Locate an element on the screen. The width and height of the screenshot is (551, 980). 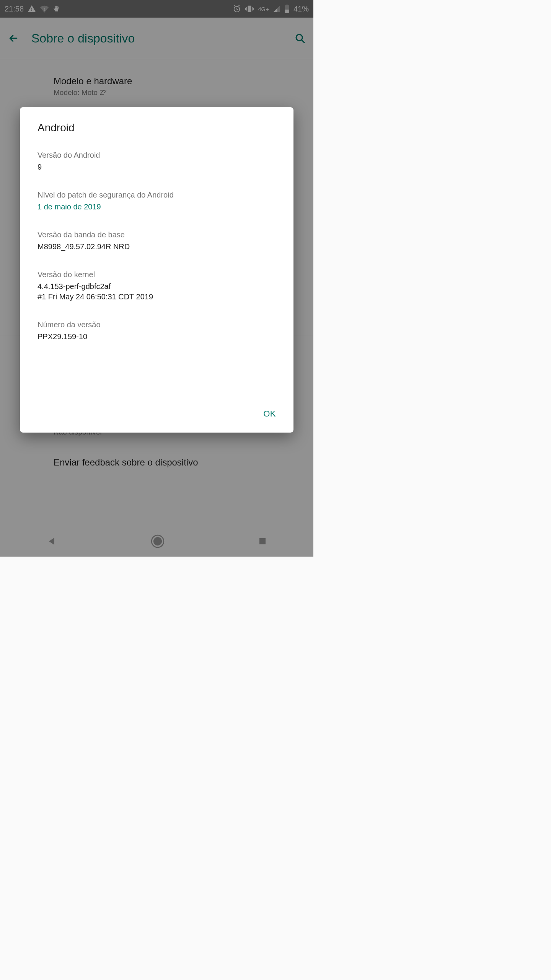
item-label: Número da versão is located at coordinates (157, 325).